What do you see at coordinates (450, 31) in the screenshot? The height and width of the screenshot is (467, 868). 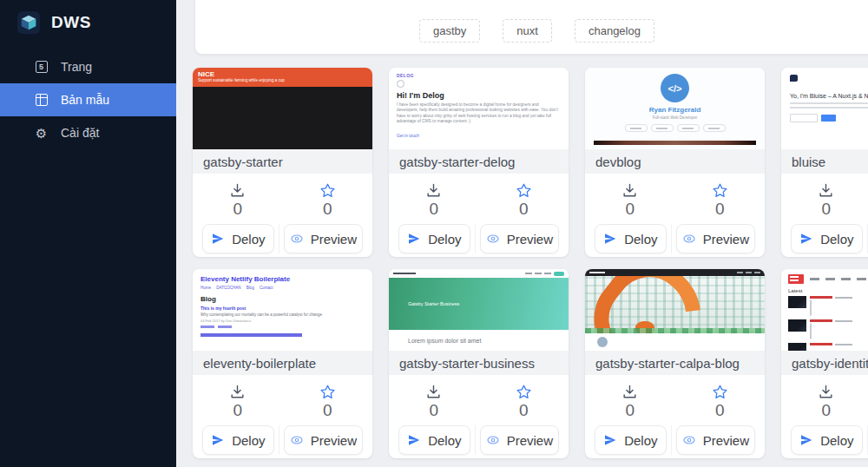 I see `tag-gastby: gastby` at bounding box center [450, 31].